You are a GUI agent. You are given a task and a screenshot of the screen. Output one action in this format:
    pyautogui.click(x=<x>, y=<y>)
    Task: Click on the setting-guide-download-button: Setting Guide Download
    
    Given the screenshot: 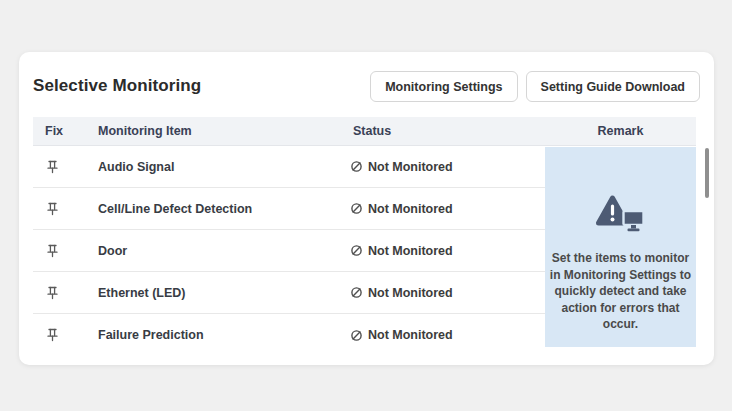 What is the action you would take?
    pyautogui.click(x=613, y=86)
    